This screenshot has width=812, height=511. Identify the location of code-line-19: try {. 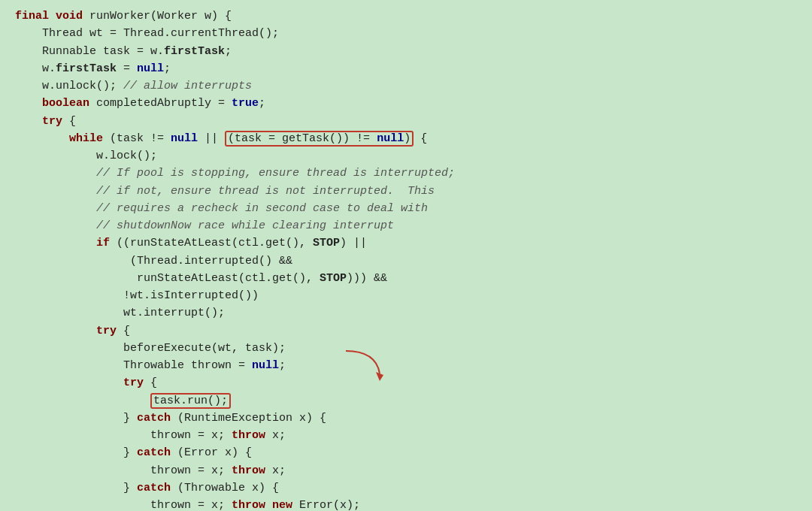
(406, 331).